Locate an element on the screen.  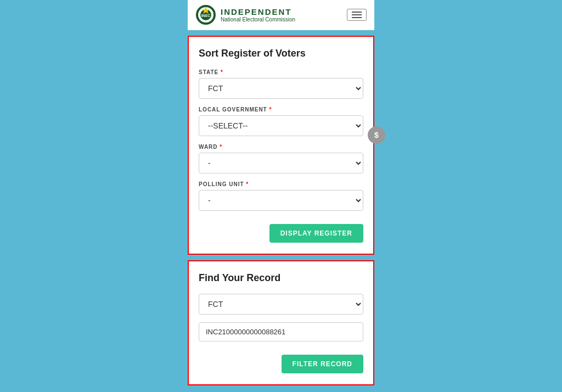
navbar-title: INDEPENDENT National Electoral Commissio… is located at coordinates (258, 15).